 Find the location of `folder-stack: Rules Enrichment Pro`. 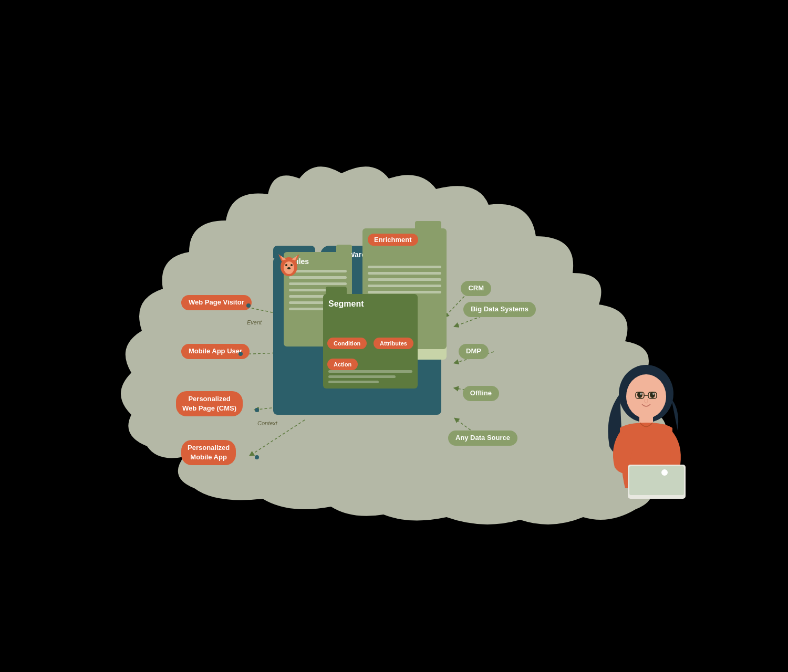

folder-stack: Rules Enrichment Pro is located at coordinates (362, 331).